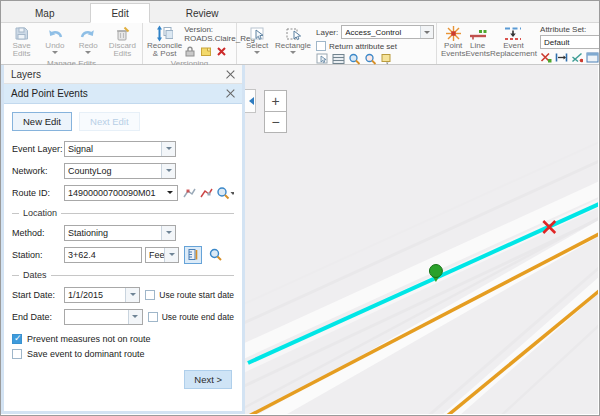  Describe the element at coordinates (123, 94) in the screenshot. I see `add-point-events-header: Add Point Events` at that location.